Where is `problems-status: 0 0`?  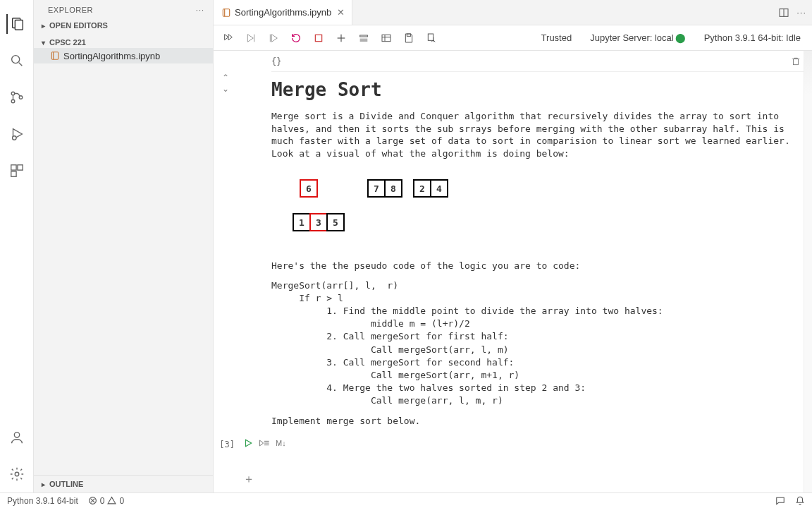
problems-status: 0 0 is located at coordinates (106, 501).